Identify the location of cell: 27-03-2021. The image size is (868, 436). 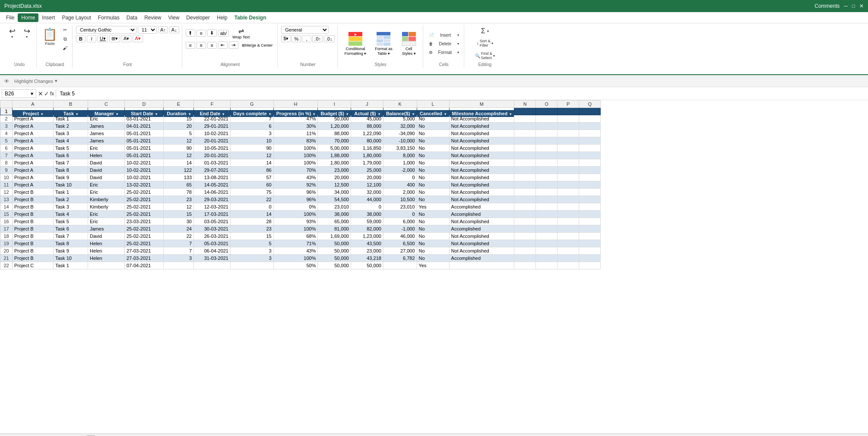
(144, 251).